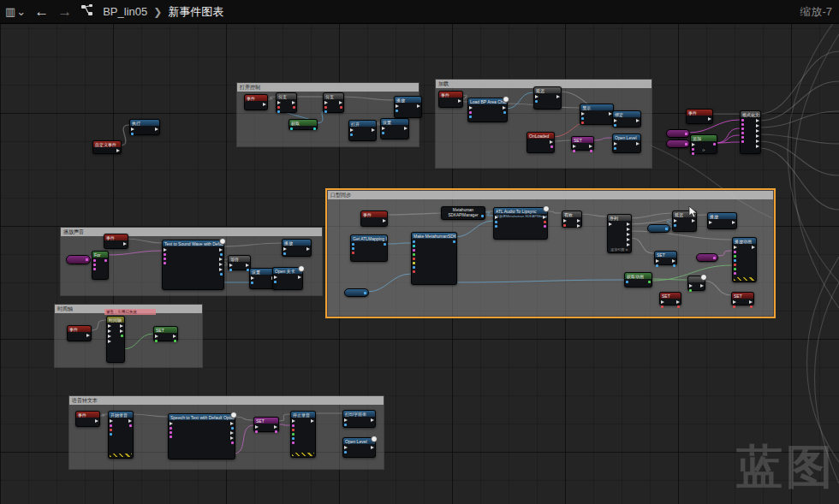 Image resolution: width=839 pixels, height=504 pixels. Describe the element at coordinates (202, 436) in the screenshot. I see `node-fn: Speech to Text with Default Options` at that location.